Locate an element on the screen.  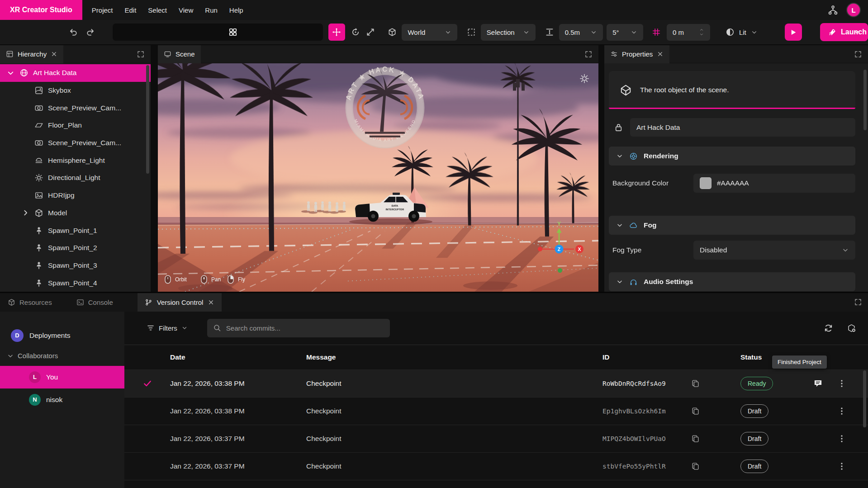
section-rendering: Rendering is located at coordinates (732, 156).